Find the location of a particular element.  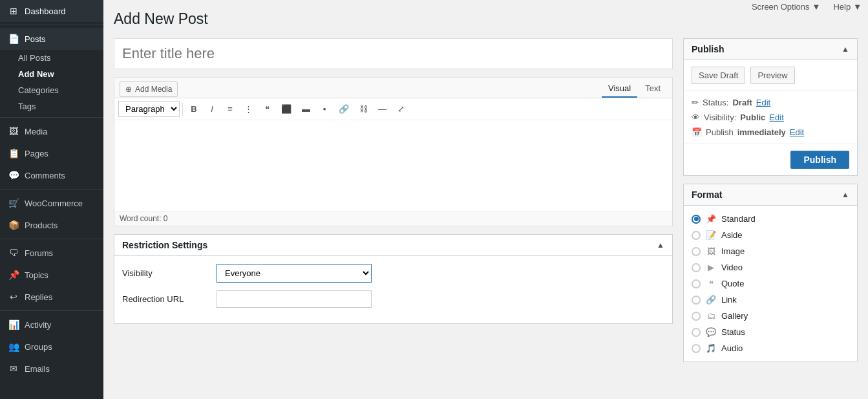

sidebar-label-replies: Replies is located at coordinates (39, 297).